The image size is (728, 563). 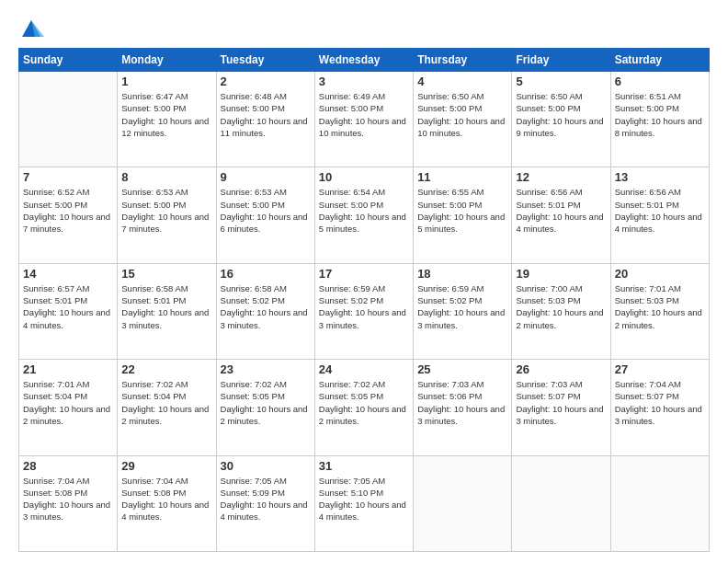 What do you see at coordinates (31, 29) in the screenshot?
I see `logo-icon` at bounding box center [31, 29].